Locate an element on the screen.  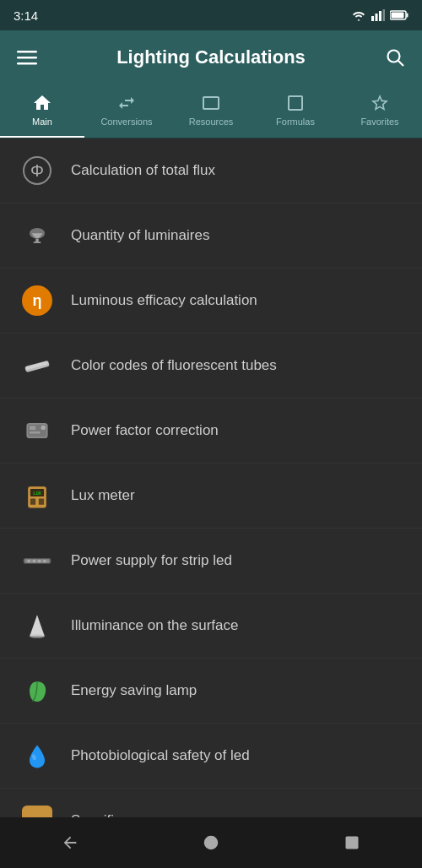
leaf-icon is located at coordinates (37, 691).